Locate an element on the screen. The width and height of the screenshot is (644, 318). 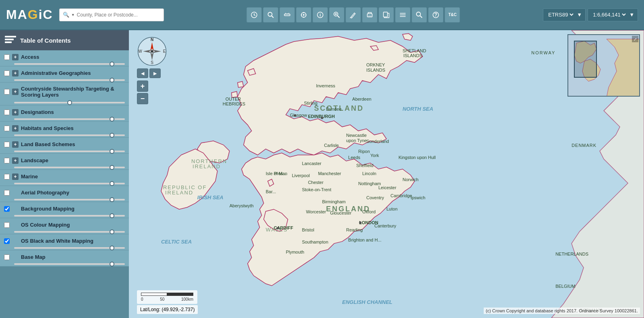
search-dropdown-arrow: ▼ is located at coordinates (73, 15).